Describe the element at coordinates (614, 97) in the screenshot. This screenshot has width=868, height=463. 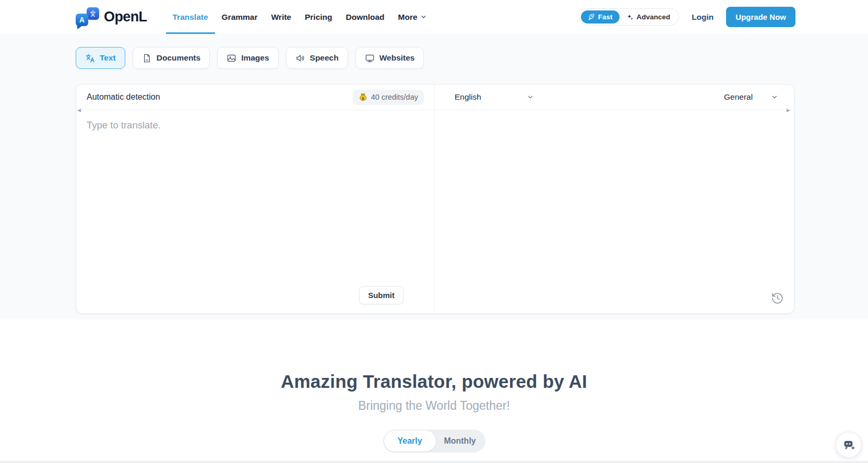
I see `target-pane-header: English General` at that location.